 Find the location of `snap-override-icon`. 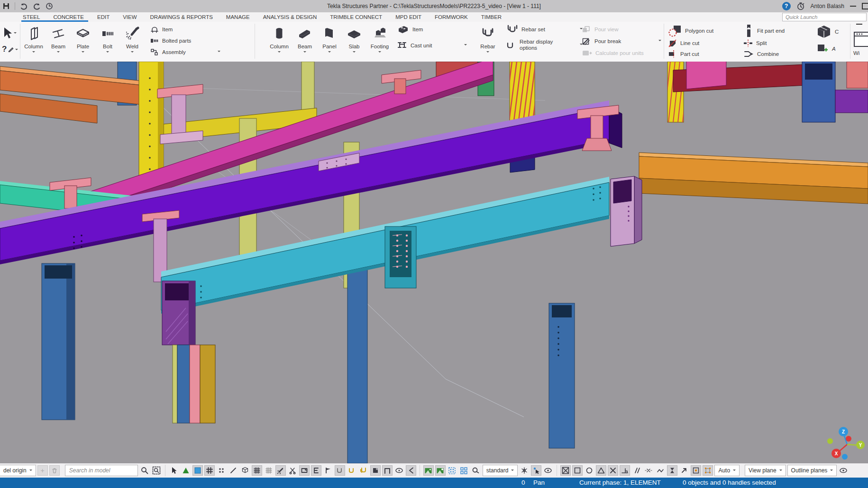

snap-override-icon is located at coordinates (524, 470).